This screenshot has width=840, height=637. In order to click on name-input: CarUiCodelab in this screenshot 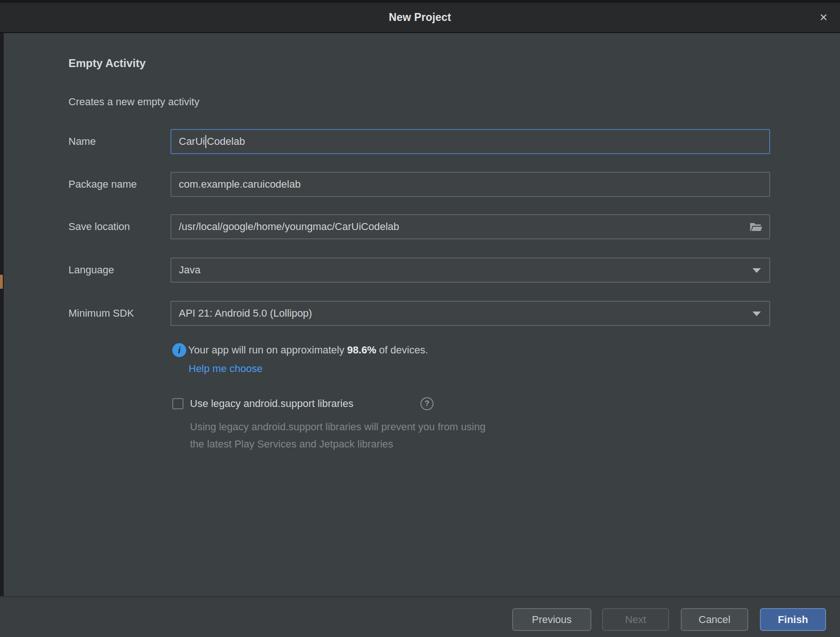, I will do `click(470, 142)`.